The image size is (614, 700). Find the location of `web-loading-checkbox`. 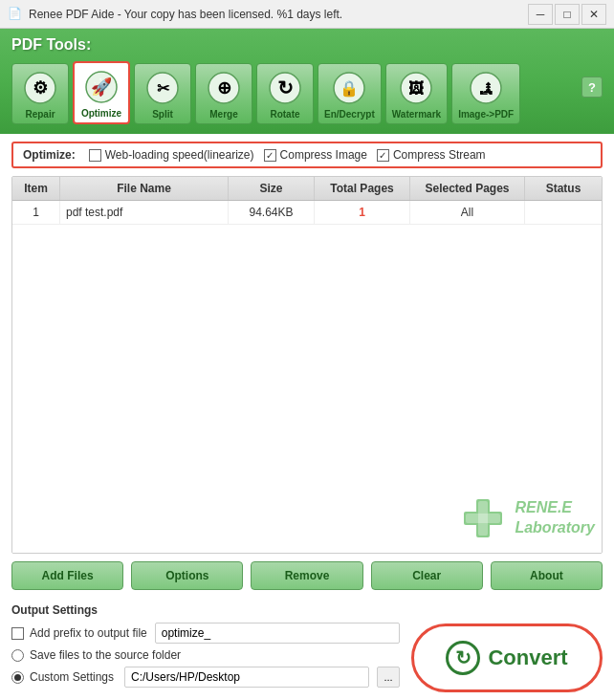

web-loading-checkbox is located at coordinates (96, 155).